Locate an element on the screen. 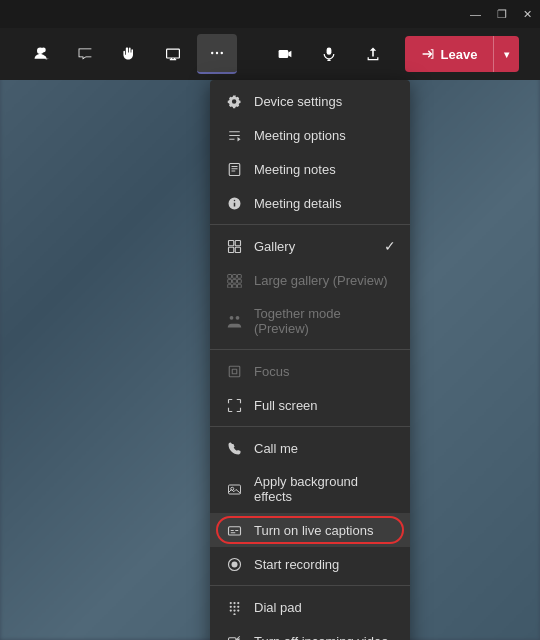  menu-item-device-settings: Device settings is located at coordinates (310, 101).